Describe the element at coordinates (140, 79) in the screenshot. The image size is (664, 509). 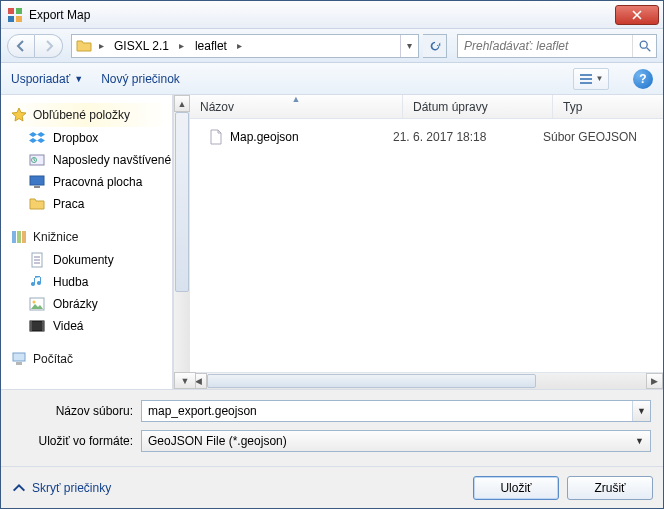
I see `new-folder-button: Nový priečinok` at that location.